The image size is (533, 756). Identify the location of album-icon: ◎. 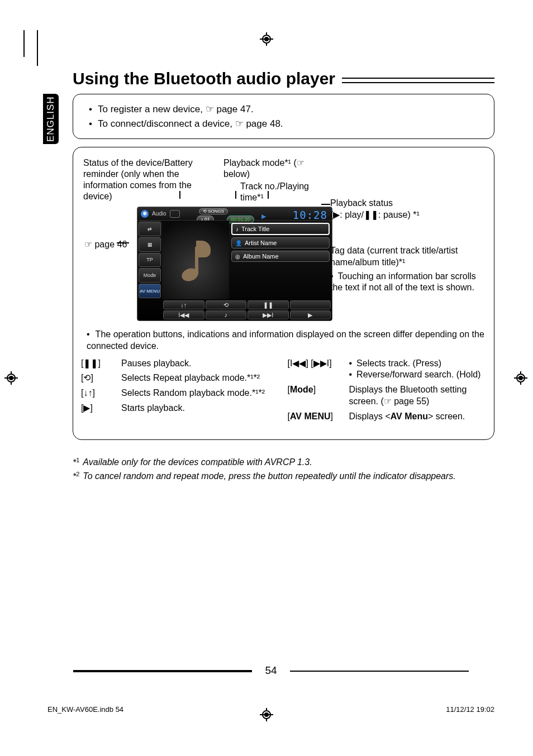
(238, 257).